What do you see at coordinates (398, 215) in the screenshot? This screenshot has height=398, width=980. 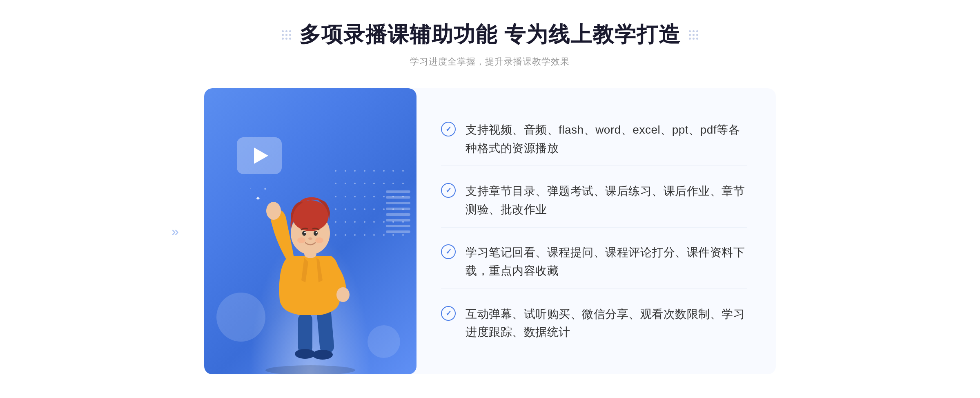 I see `stripes-decoration` at bounding box center [398, 215].